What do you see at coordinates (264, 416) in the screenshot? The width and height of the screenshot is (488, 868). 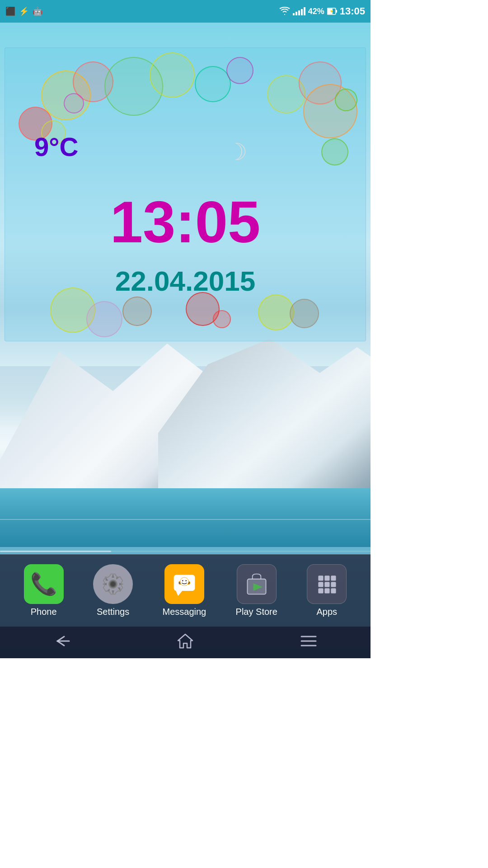 I see `mountain-right` at bounding box center [264, 416].